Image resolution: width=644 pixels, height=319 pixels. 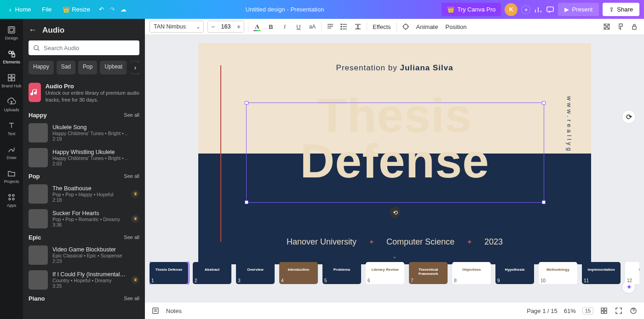 What do you see at coordinates (101, 10) in the screenshot?
I see `undo-button: ↶` at bounding box center [101, 10].